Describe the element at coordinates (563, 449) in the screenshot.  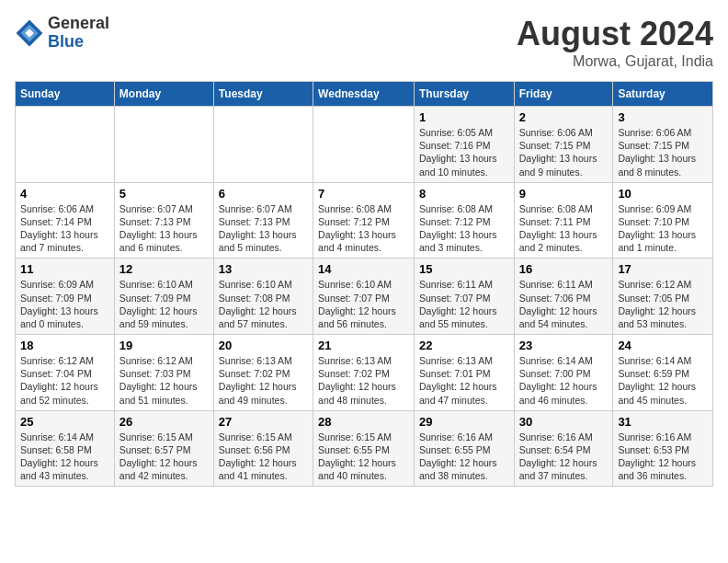
I see `calendar-cell: 30Sunrise: 6:16 AMSunset: 6:54 PMDayligh…` at that location.